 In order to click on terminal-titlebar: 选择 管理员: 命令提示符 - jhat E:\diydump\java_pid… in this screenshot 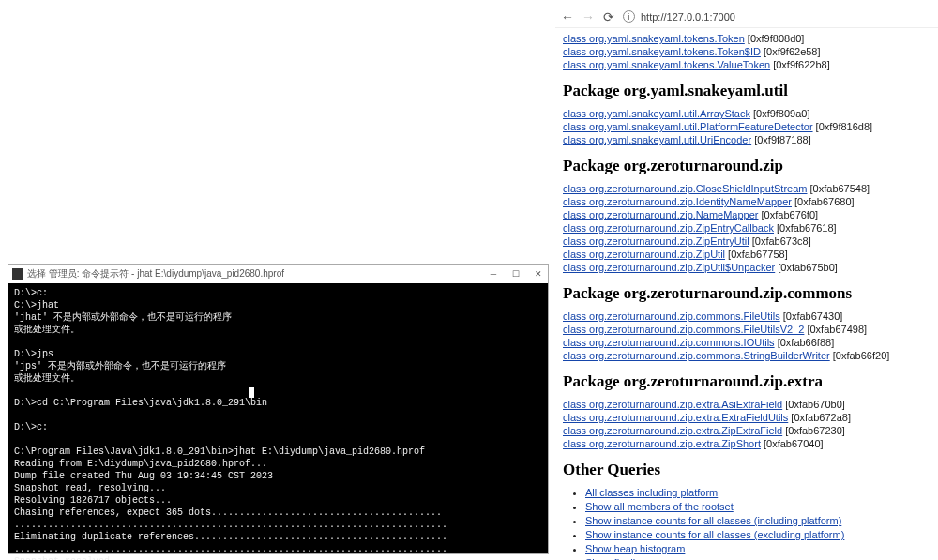, I will do `click(278, 274)`.